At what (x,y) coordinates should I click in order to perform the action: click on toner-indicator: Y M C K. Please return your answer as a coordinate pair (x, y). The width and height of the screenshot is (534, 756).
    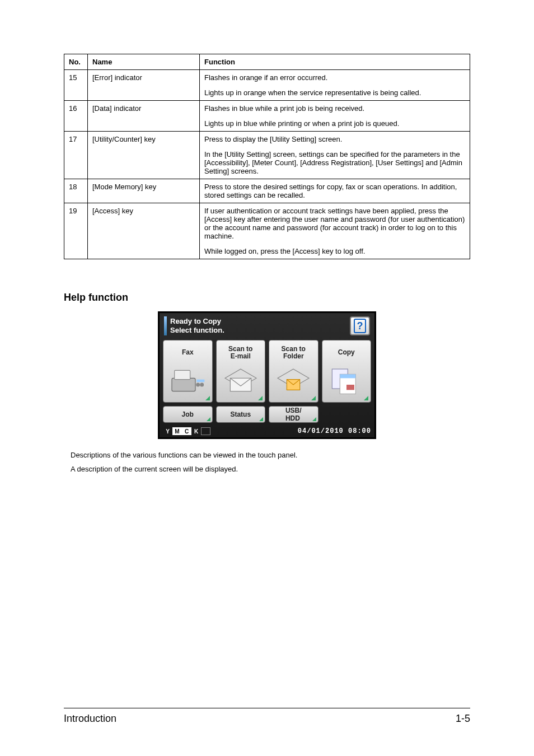
    Looking at the image, I should click on (187, 431).